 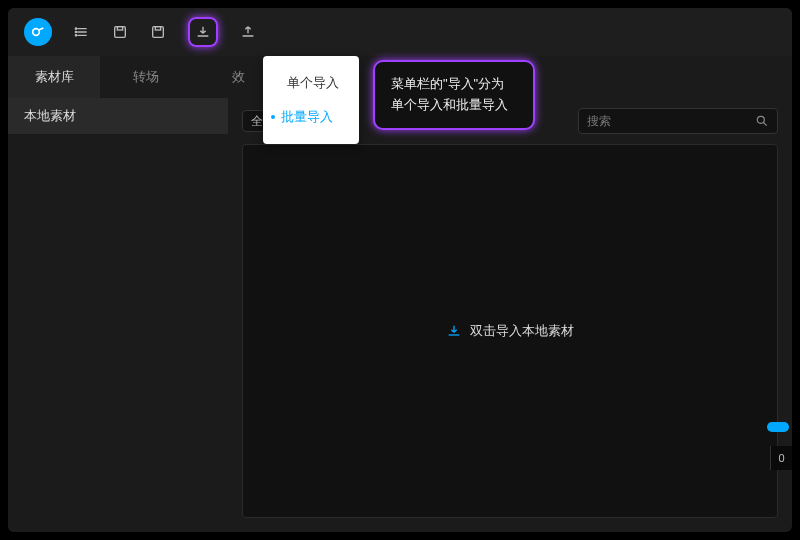 I want to click on tab-transition: 转场, so click(x=146, y=77).